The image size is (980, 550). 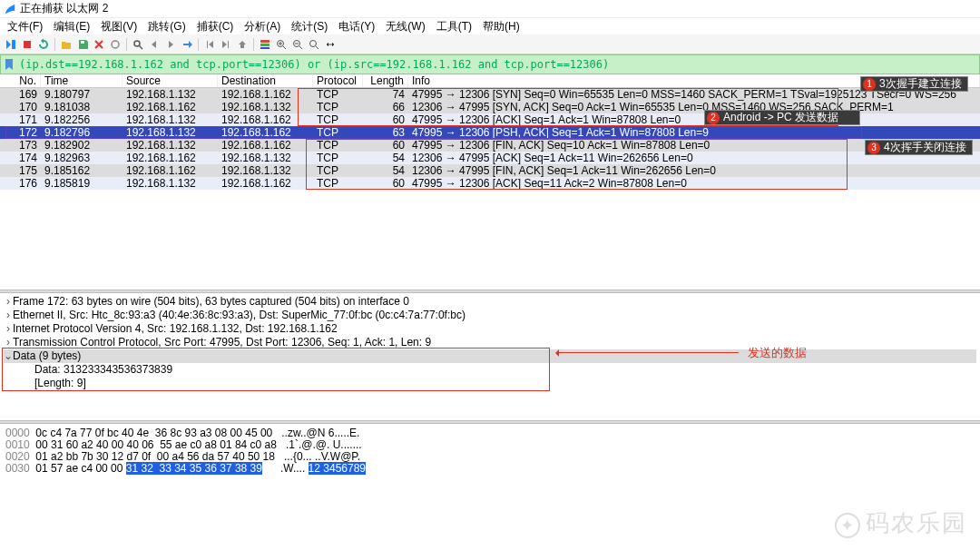 I want to click on col-dst: Destination, so click(x=265, y=81).